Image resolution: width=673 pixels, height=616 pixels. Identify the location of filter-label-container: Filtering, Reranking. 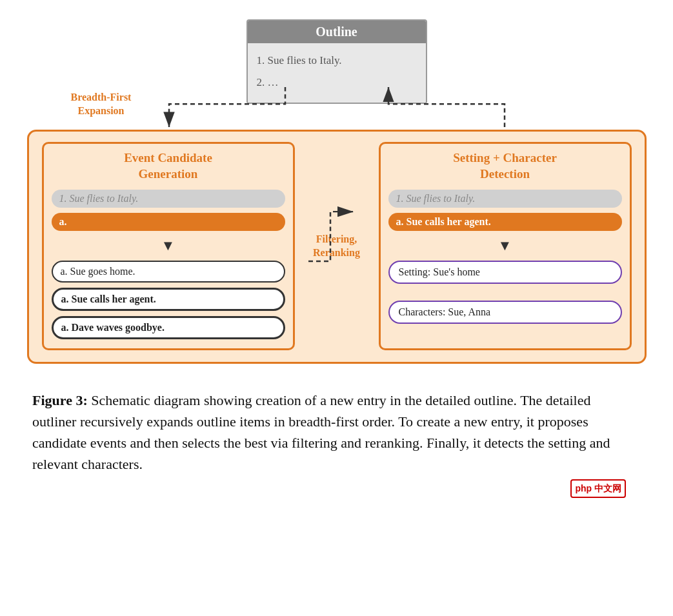
(337, 246).